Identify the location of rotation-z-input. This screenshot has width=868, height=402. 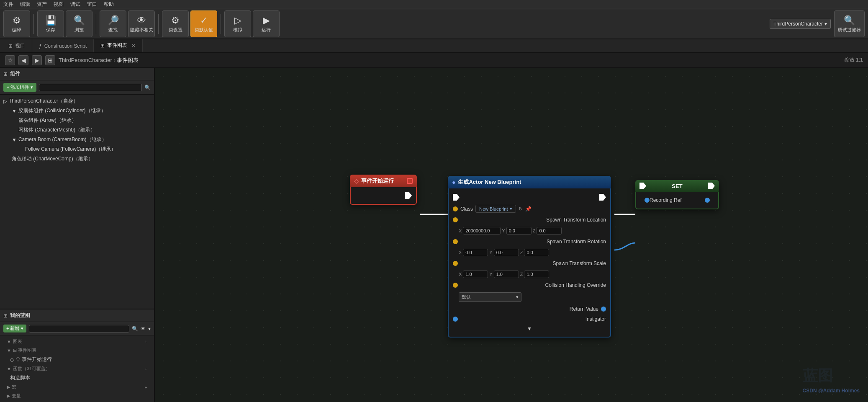
(537, 253).